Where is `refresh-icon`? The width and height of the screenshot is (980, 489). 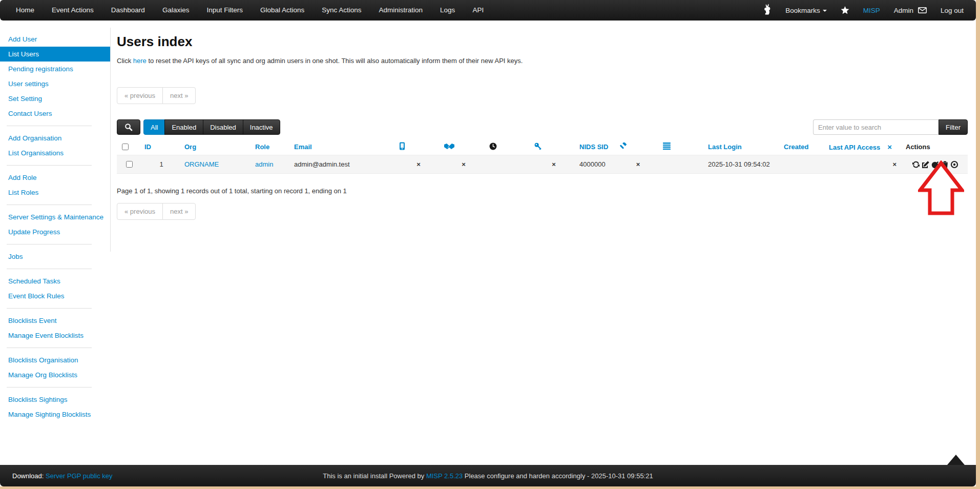 refresh-icon is located at coordinates (916, 165).